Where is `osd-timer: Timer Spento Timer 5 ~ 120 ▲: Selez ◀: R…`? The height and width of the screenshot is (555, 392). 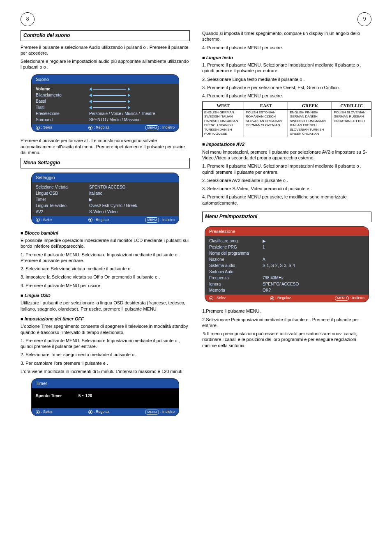 osd-timer: Timer Spento Timer 5 ~ 120 ▲: Selez ◀: R… is located at coordinates (105, 397).